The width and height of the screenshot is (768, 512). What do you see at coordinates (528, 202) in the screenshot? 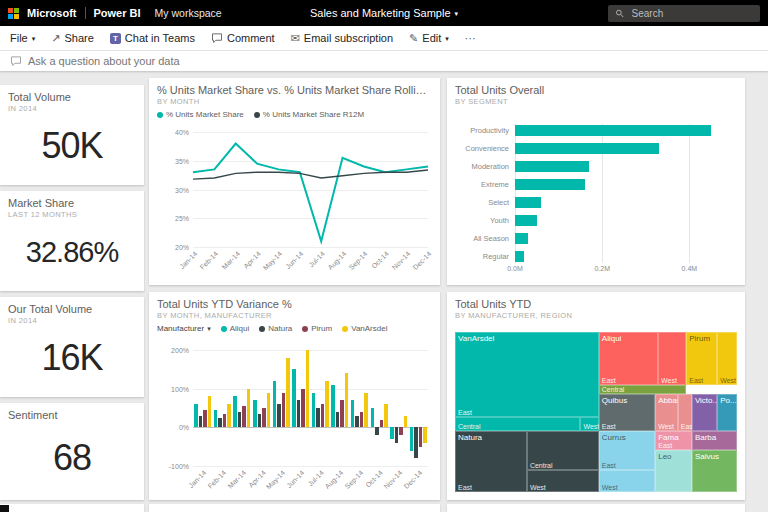
I see `bar-select` at bounding box center [528, 202].